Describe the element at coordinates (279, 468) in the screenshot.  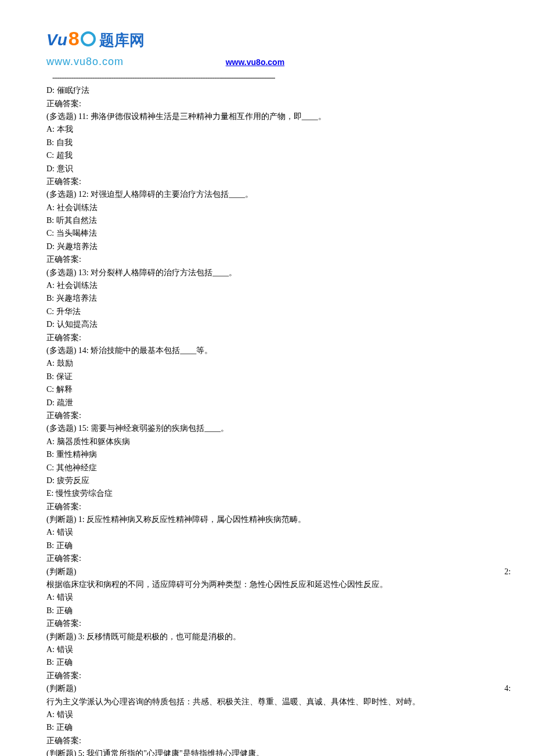
I see `text-line: C: 其他神经症` at that location.